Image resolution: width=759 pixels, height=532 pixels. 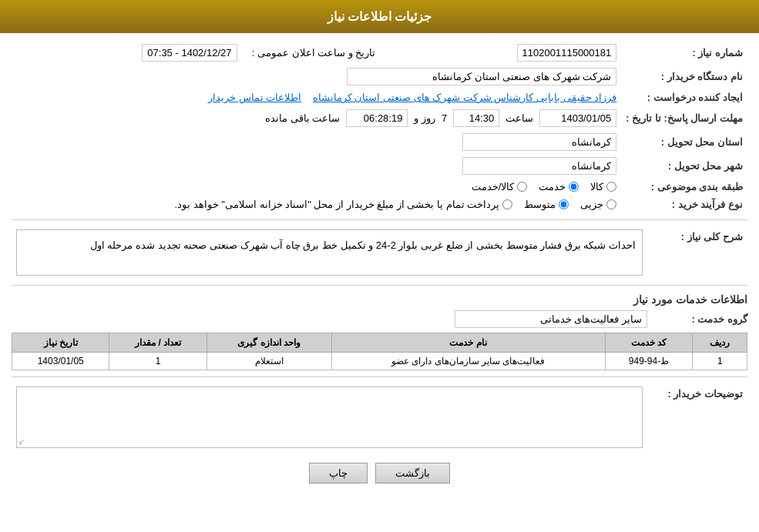 What do you see at coordinates (330, 253) in the screenshot?
I see `need-description-box: احداث شبکه برق فشار متوسط بخشی از ضلع غر…` at bounding box center [330, 253].